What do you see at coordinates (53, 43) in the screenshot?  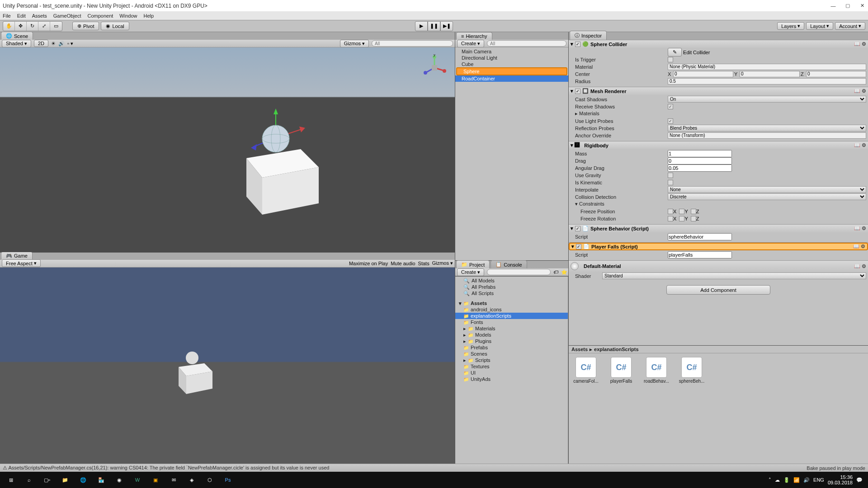 I see `light-icon: ☀` at bounding box center [53, 43].